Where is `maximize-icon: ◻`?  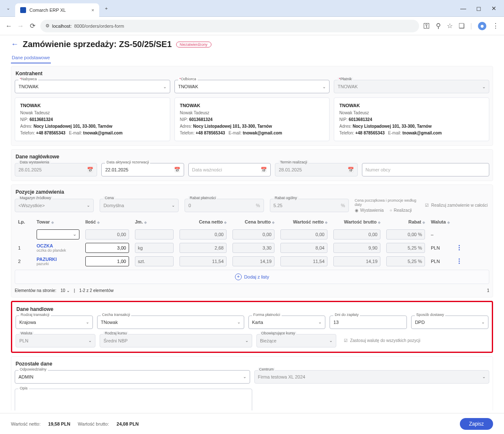 maximize-icon: ◻ is located at coordinates (479, 8).